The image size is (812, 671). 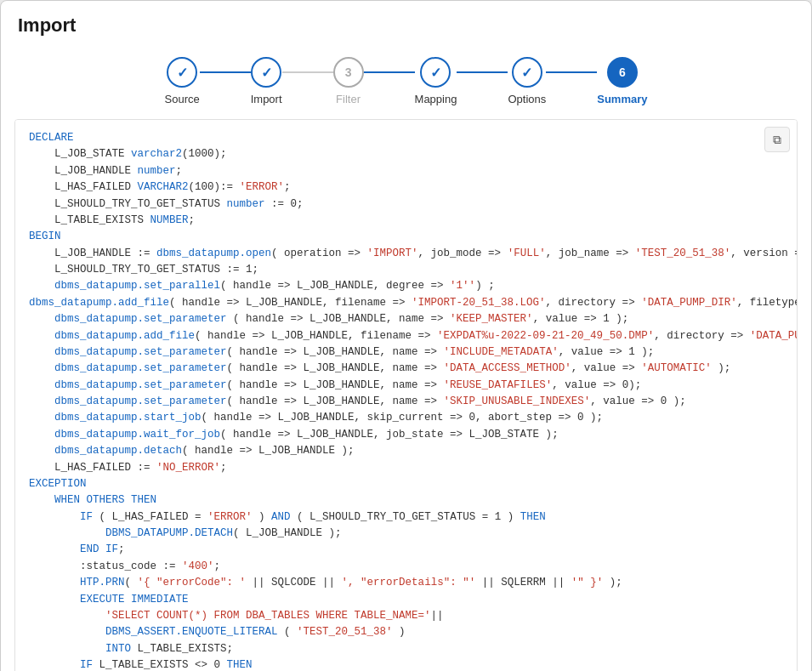 I want to click on copy-button: ⧉, so click(x=777, y=139).